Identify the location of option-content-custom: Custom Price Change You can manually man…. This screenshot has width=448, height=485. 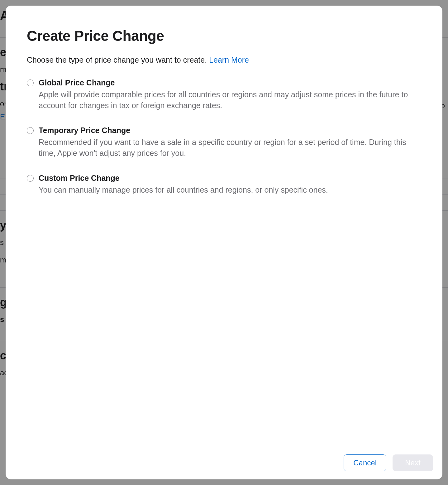
(230, 185).